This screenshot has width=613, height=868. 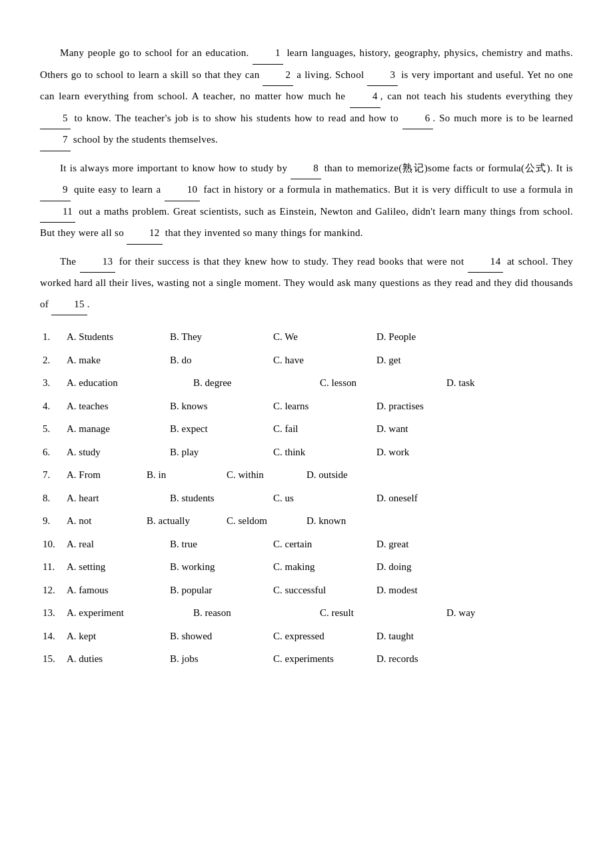 What do you see at coordinates (221, 360) in the screenshot?
I see `option-choice-2-B: B. do` at bounding box center [221, 360].